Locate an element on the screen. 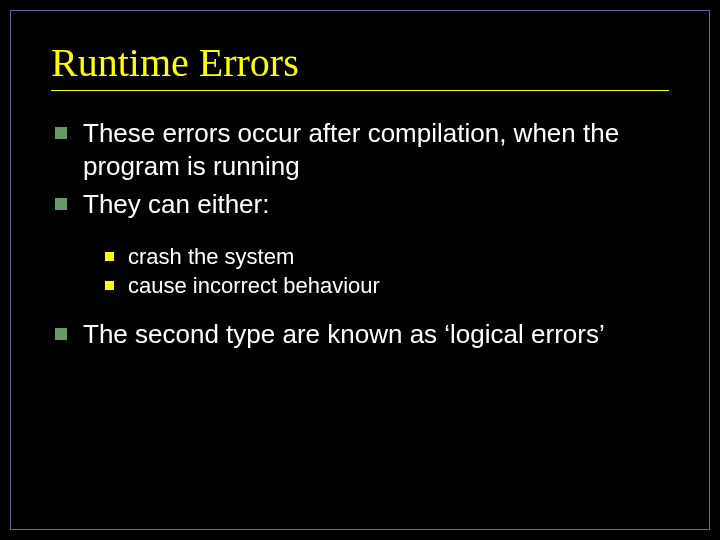  slide-title: Runtime Errors is located at coordinates (360, 62).